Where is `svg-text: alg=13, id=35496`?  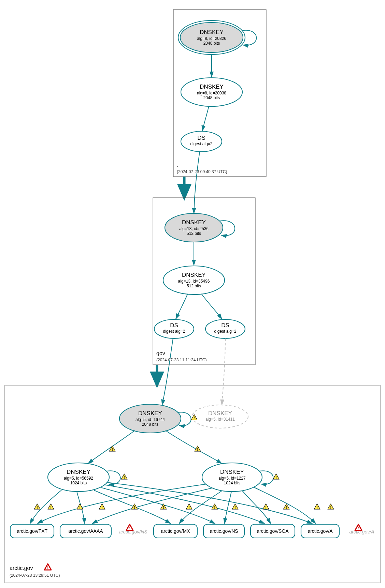
svg-text: alg=13, id=35496 is located at coordinates (194, 281).